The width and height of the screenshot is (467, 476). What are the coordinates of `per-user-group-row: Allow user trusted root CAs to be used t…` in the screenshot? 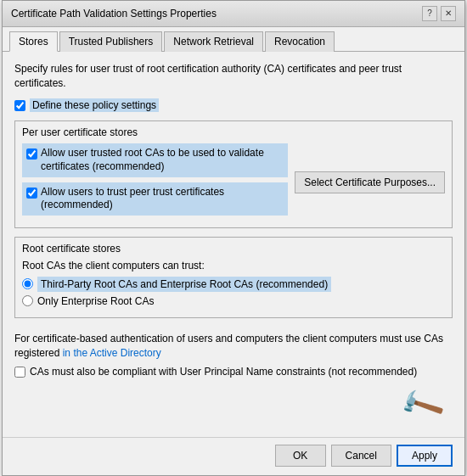 It's located at (234, 182).